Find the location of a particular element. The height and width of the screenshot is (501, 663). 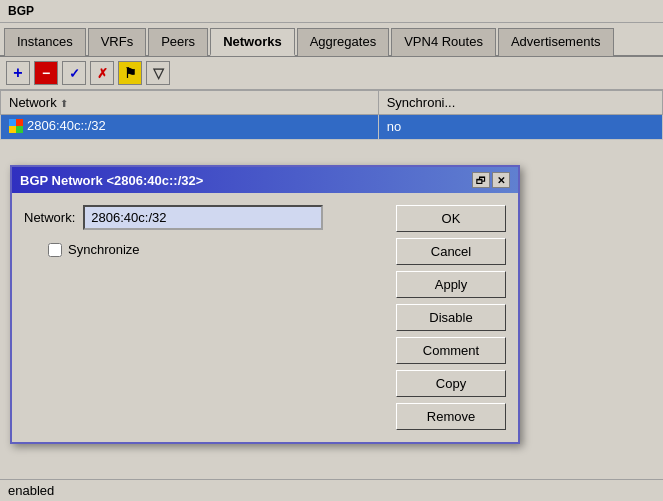

network-icon is located at coordinates (16, 126).